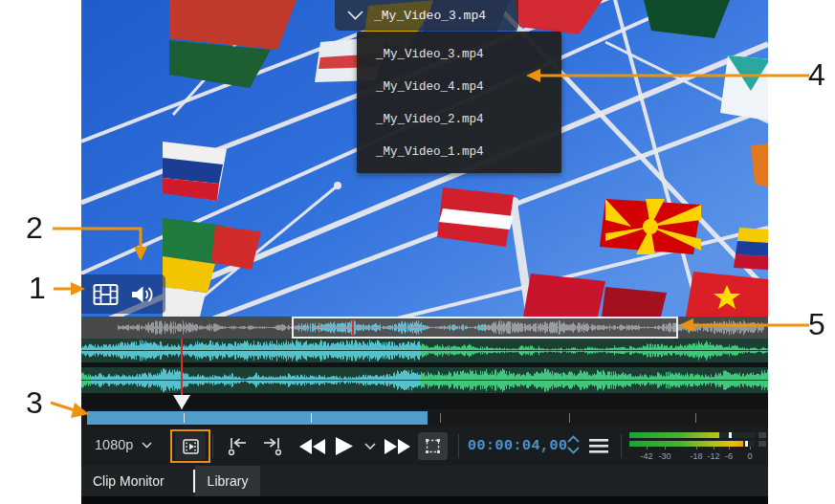 This screenshot has height=504, width=835. What do you see at coordinates (105, 295) in the screenshot?
I see `video-stream-toggle-button` at bounding box center [105, 295].